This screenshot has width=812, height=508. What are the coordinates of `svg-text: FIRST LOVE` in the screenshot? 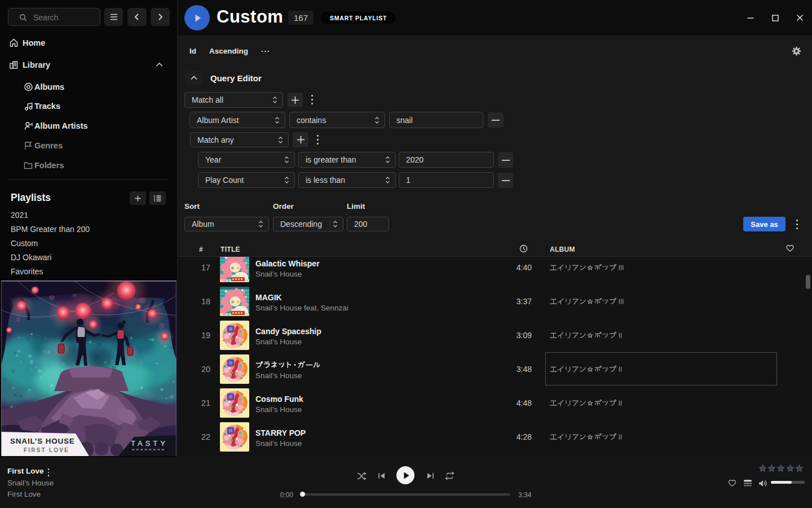 It's located at (46, 450).